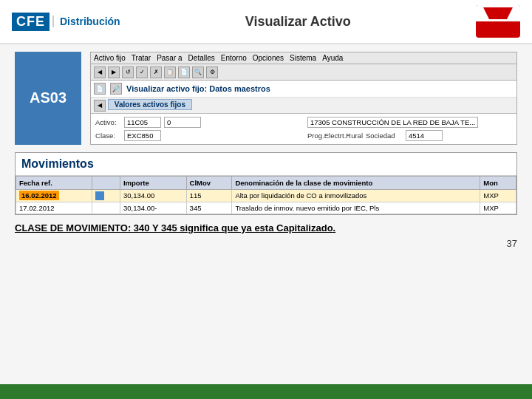  What do you see at coordinates (108, 136) in the screenshot?
I see `field-label-clase: Clase:` at bounding box center [108, 136].